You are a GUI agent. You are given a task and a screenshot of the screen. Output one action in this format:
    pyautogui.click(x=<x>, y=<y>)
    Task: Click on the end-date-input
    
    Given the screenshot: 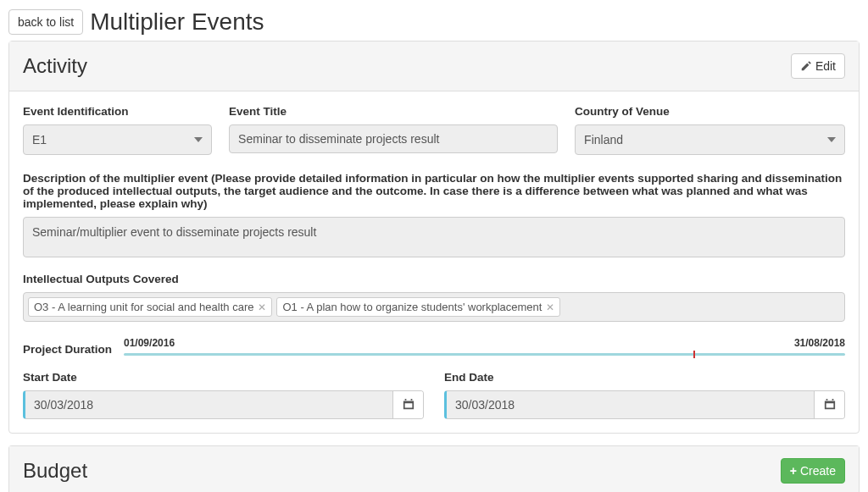 What is the action you would take?
    pyautogui.click(x=631, y=405)
    